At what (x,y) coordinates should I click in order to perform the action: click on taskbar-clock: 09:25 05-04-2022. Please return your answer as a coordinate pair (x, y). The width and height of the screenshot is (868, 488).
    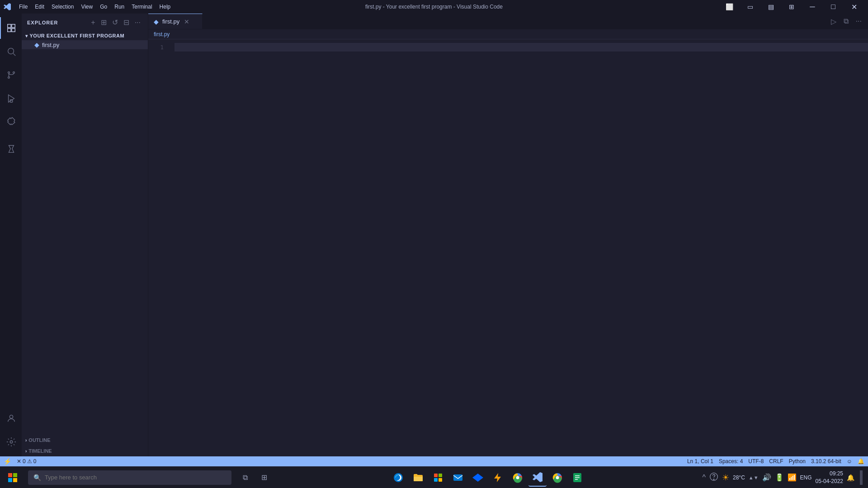
    Looking at the image, I should click on (829, 478).